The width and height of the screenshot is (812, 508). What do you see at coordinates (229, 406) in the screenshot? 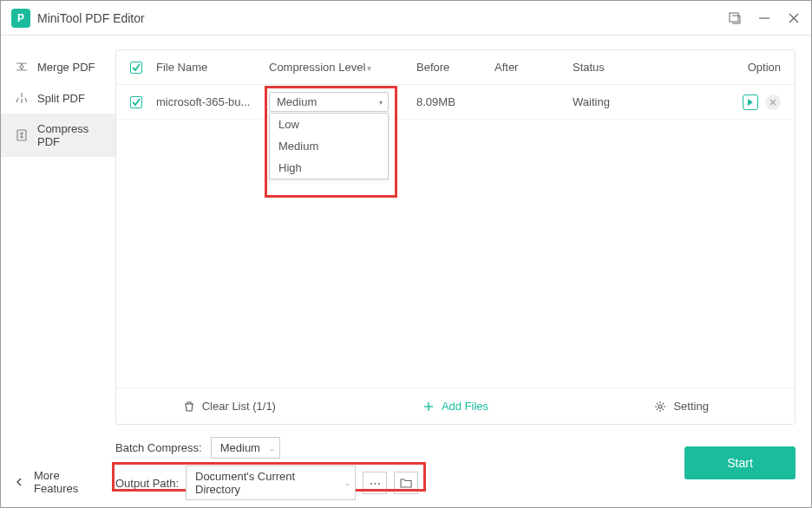
I see `clear-list-button: Clear List (1/1)` at bounding box center [229, 406].